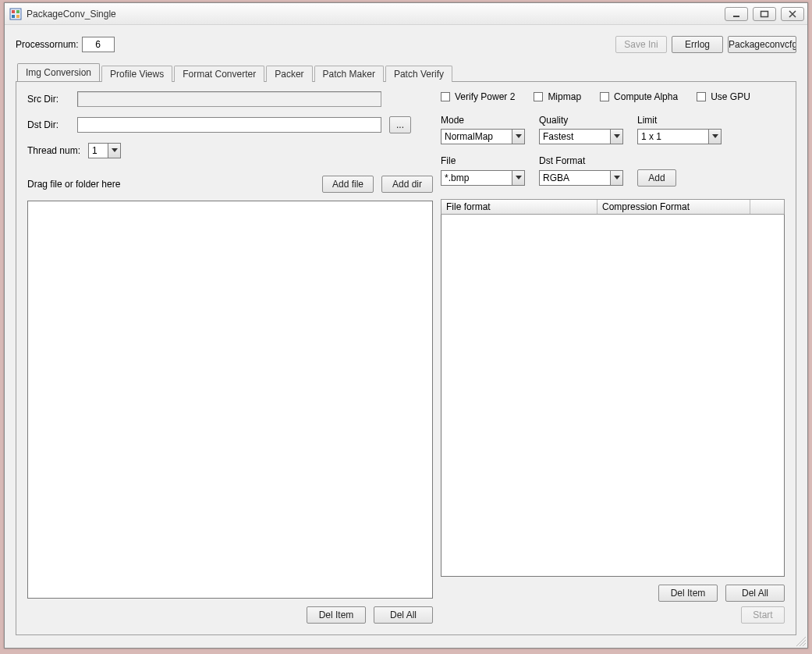 The width and height of the screenshot is (812, 654). What do you see at coordinates (175, 184) in the screenshot?
I see `drag-hint-label: Drag file or folder here` at bounding box center [175, 184].